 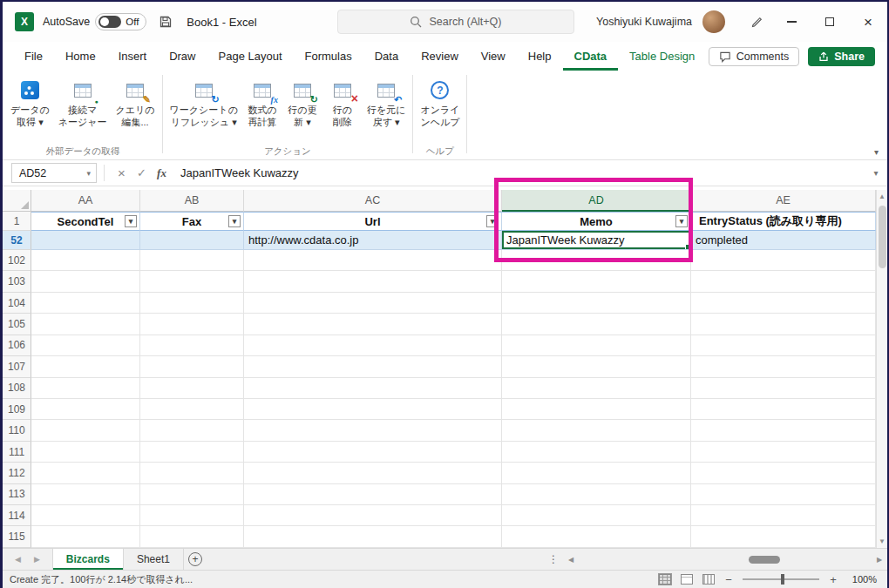 I want to click on cell-ac114, so click(x=373, y=516).